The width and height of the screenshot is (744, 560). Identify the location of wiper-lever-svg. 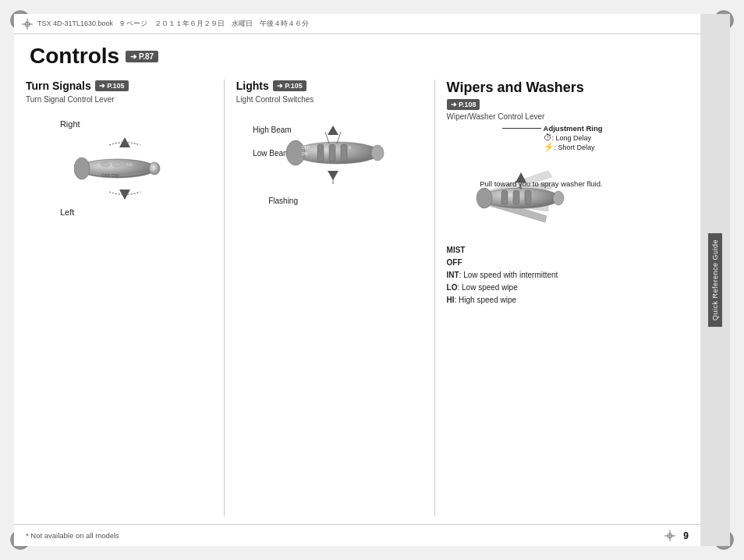
(513, 194).